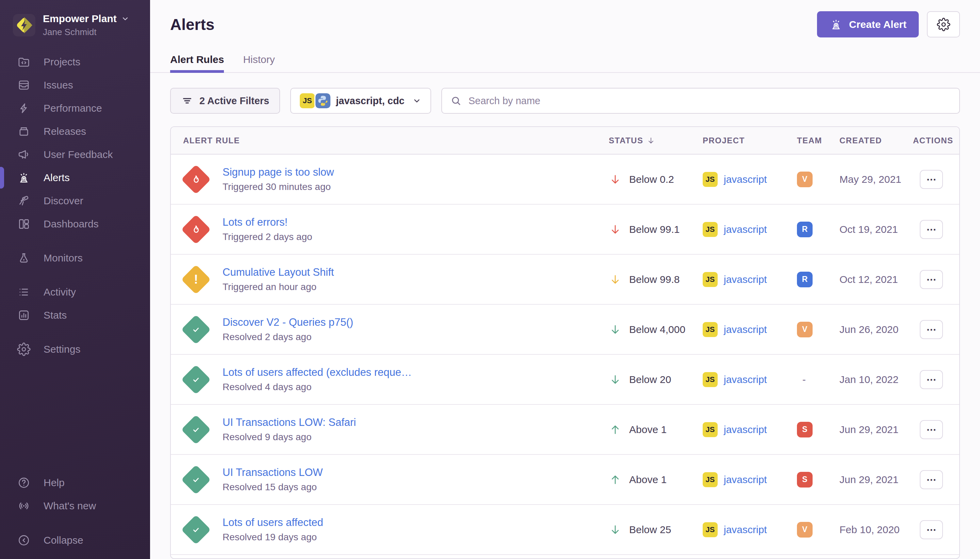 This screenshot has height=559, width=980. Describe the element at coordinates (370, 101) in the screenshot. I see `project-selector-label: javascript, cdc` at that location.